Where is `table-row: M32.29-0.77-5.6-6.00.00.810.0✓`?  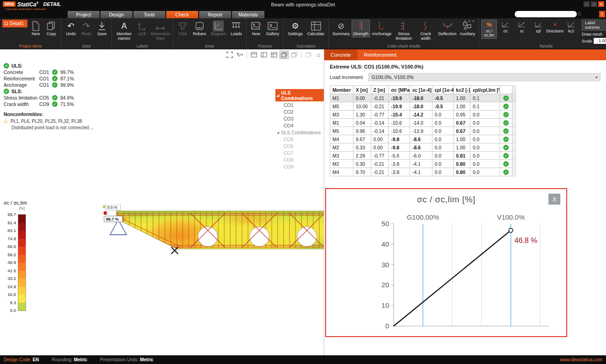 table-row: M32.29-0.77-5.6-6.00.00.810.0✓ is located at coordinates (423, 156).